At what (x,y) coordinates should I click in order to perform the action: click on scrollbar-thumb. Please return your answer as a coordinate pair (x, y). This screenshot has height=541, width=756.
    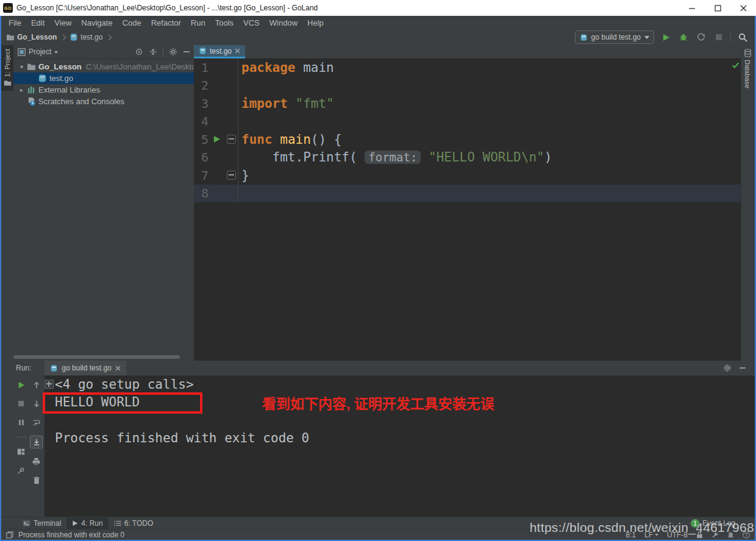
    Looking at the image, I should click on (96, 357).